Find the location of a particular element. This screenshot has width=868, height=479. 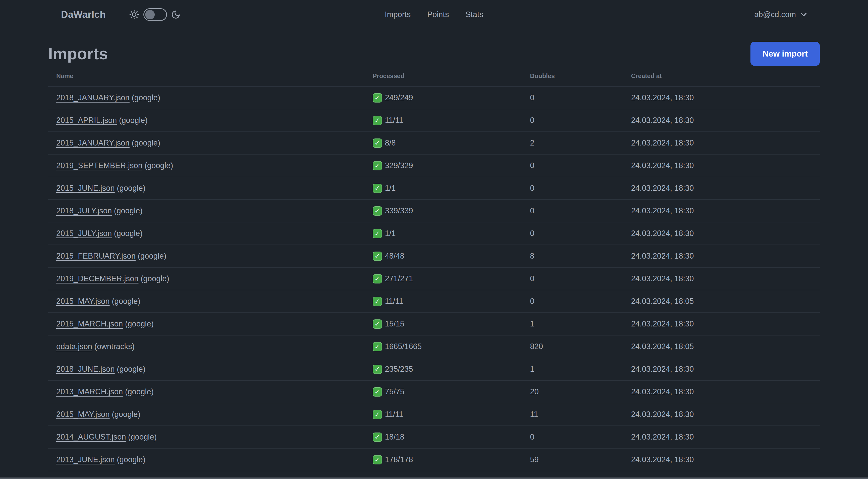

column-header-processed: Processed is located at coordinates (443, 76).